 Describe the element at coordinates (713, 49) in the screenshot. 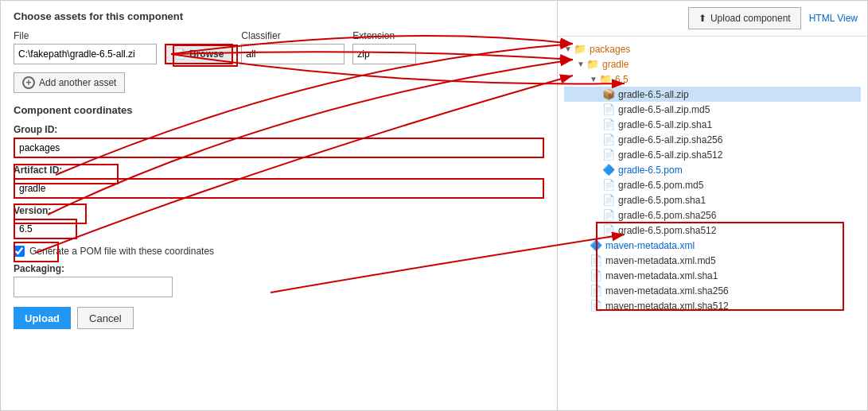

I see `tree-item: ▼📁packages` at that location.